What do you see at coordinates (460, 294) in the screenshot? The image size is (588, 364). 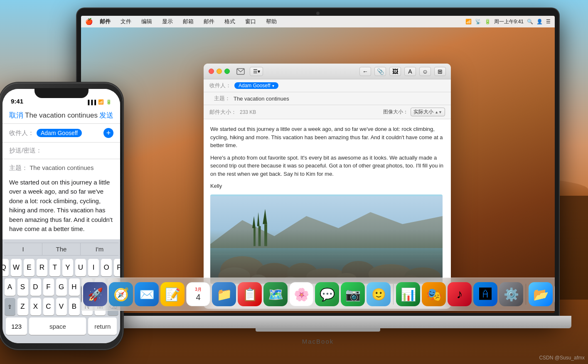 I see `dock-itunes: ♪` at bounding box center [460, 294].